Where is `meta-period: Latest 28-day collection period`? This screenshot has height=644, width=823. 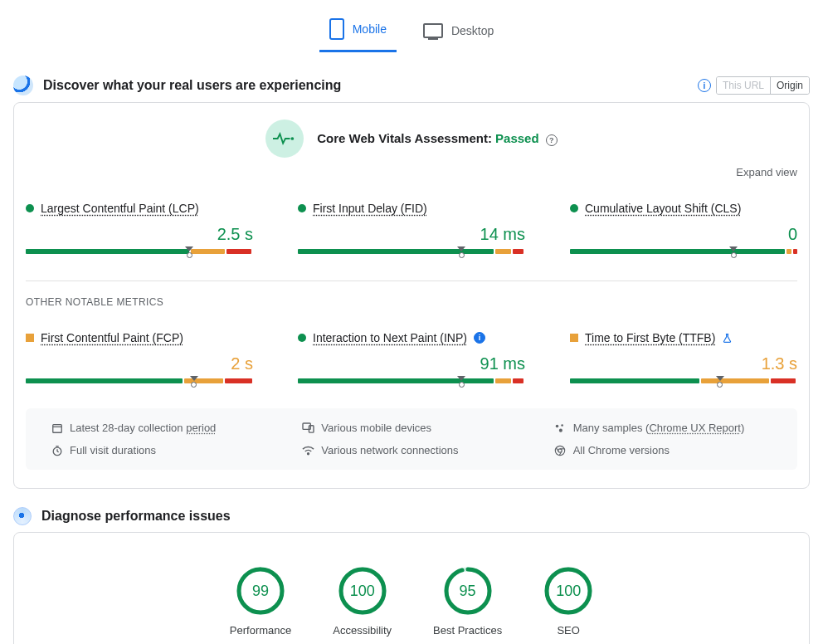 meta-period: Latest 28-day collection period is located at coordinates (159, 428).